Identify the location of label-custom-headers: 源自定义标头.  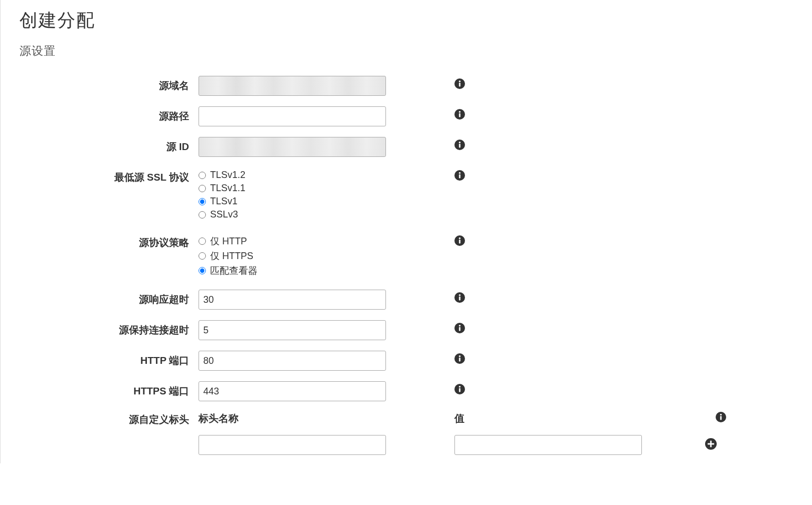
(109, 419).